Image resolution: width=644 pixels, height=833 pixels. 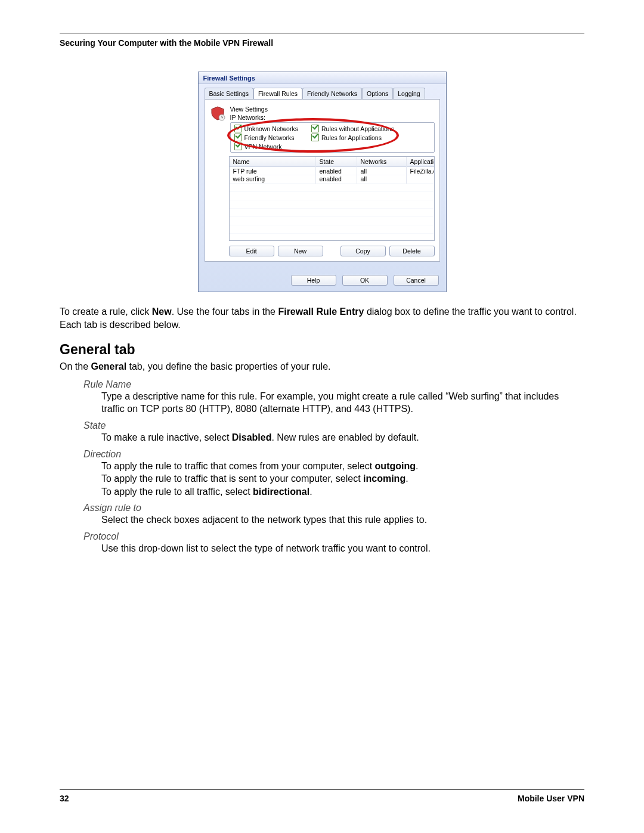 I want to click on networks-checkbox-group: Unknown Networks Friendly Networks VPN N…, so click(x=333, y=137).